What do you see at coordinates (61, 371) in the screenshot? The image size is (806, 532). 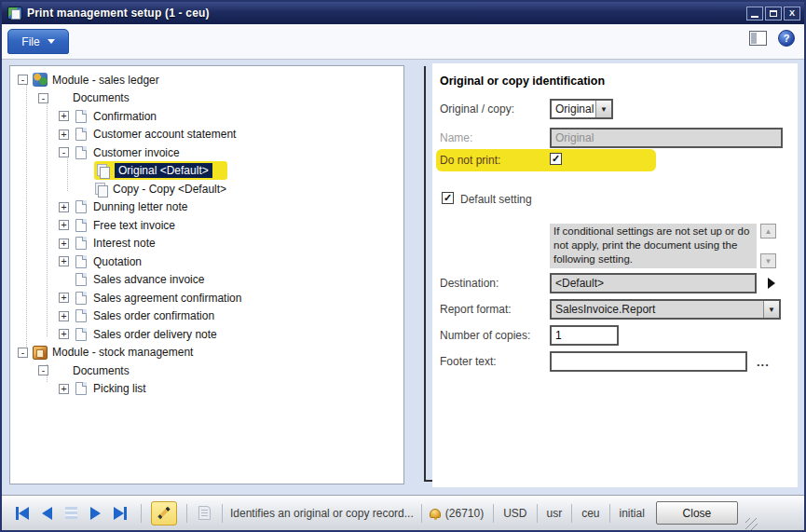 I see `documents-icon` at bounding box center [61, 371].